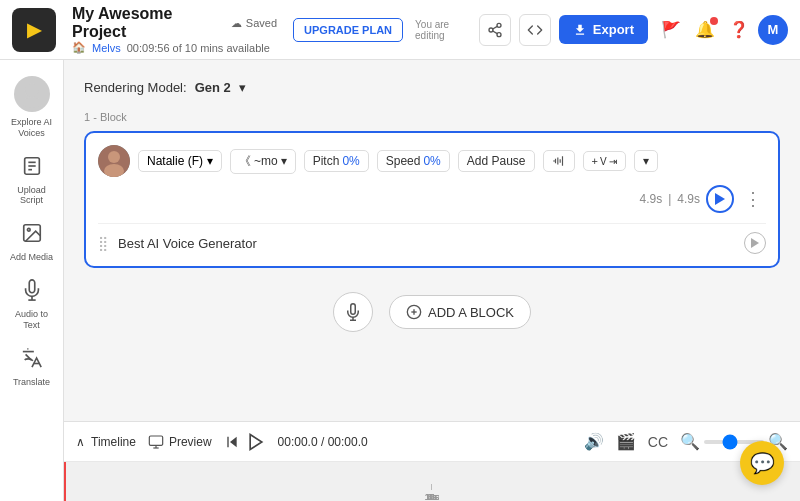  I want to click on voice-avatar, so click(114, 161).